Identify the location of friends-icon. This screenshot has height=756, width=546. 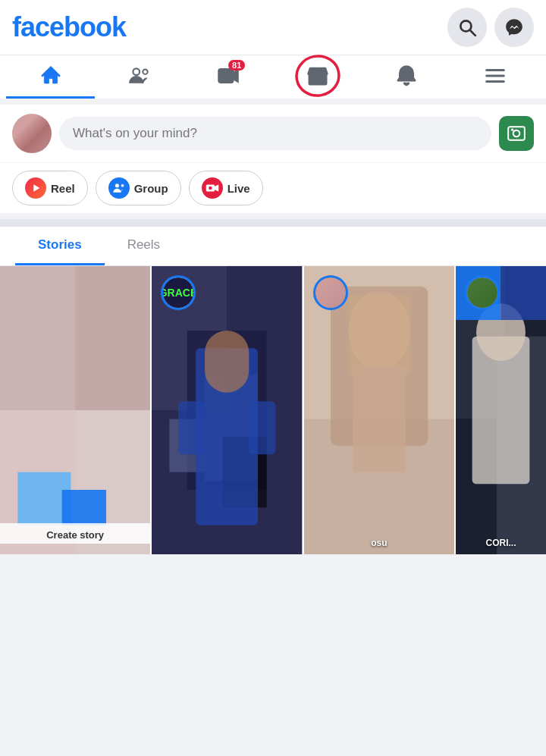
(140, 76).